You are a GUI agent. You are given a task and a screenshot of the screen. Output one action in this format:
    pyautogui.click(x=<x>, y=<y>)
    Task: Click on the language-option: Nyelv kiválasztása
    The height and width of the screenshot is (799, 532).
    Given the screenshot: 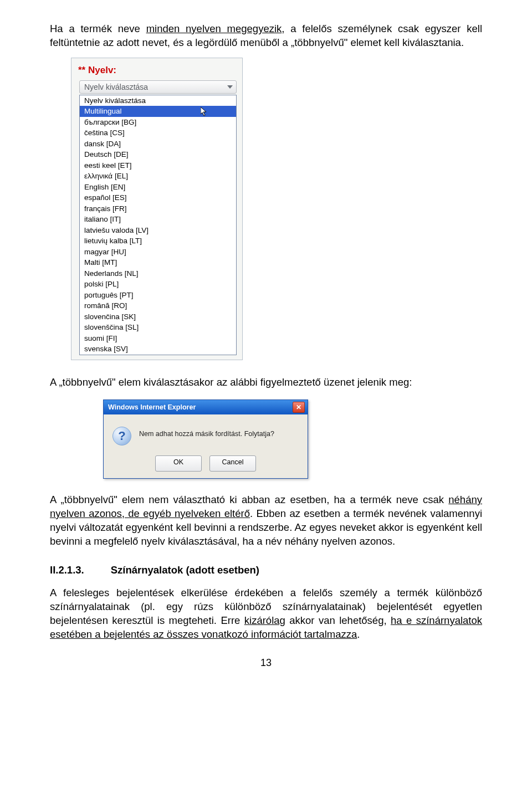 What is the action you would take?
    pyautogui.click(x=158, y=101)
    